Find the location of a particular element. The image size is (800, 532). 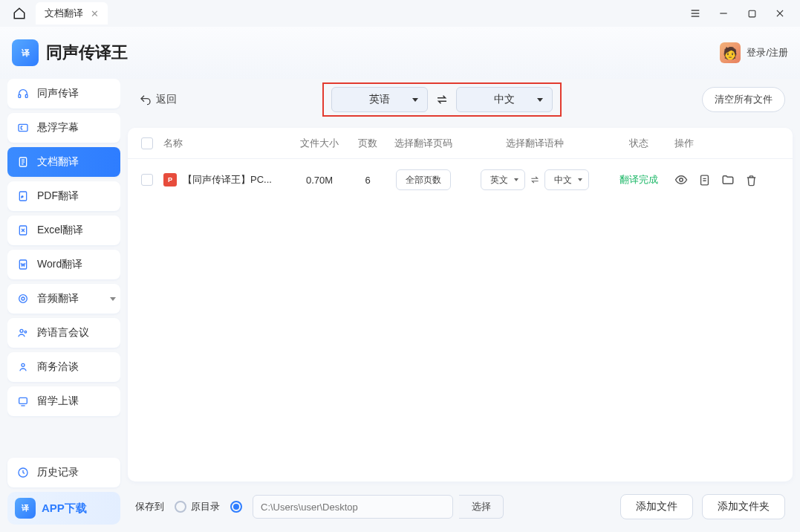

radio-unchecked-icon is located at coordinates (181, 507).